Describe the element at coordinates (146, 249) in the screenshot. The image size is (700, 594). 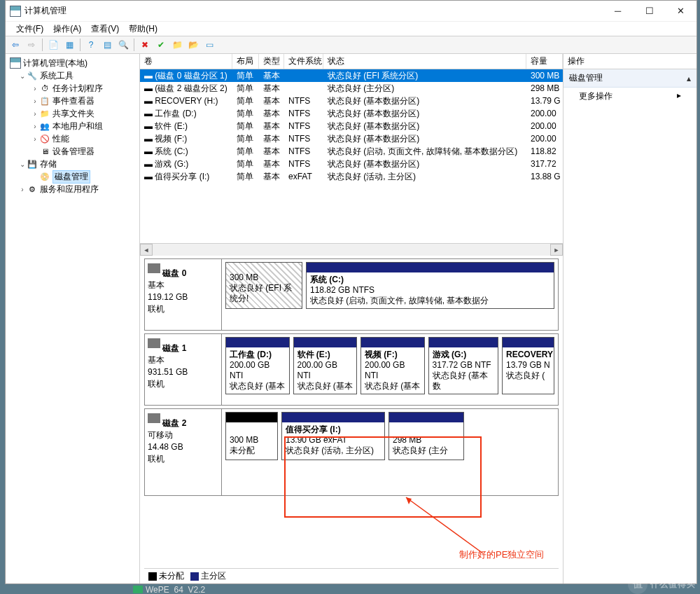
I see `scroll-left: ◄` at that location.